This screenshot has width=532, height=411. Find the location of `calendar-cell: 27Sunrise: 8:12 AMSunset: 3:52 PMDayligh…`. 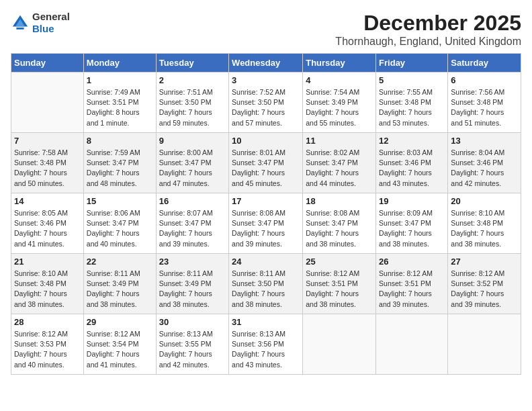

calendar-cell: 27Sunrise: 8:12 AMSunset: 3:52 PMDayligh… is located at coordinates (485, 284).